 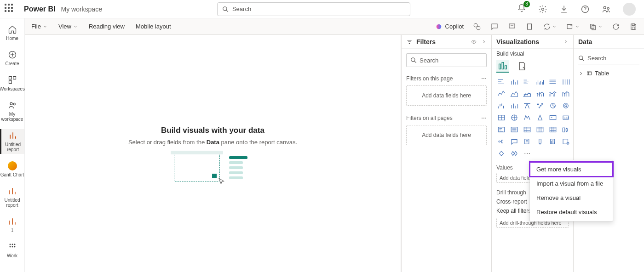 What do you see at coordinates (12, 33) in the screenshot?
I see `rail-home: Home` at bounding box center [12, 33].